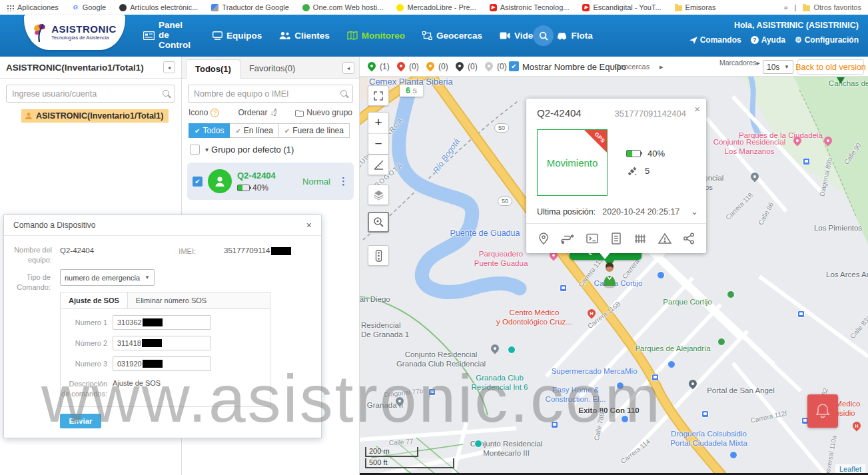 The height and width of the screenshot is (475, 868). What do you see at coordinates (270, 93) in the screenshot?
I see `device-search-input` at bounding box center [270, 93].